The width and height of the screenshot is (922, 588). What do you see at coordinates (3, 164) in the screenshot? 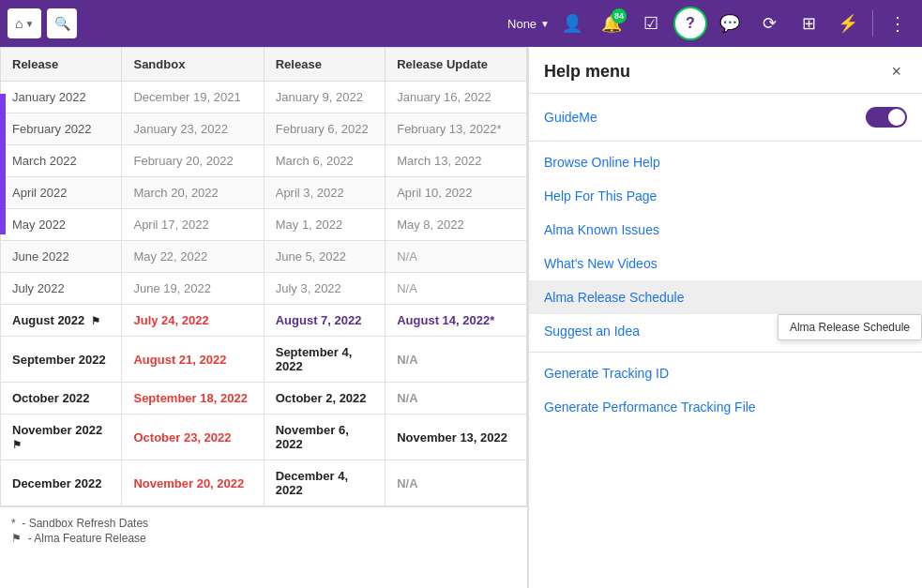
I see `left-strip` at bounding box center [3, 164].